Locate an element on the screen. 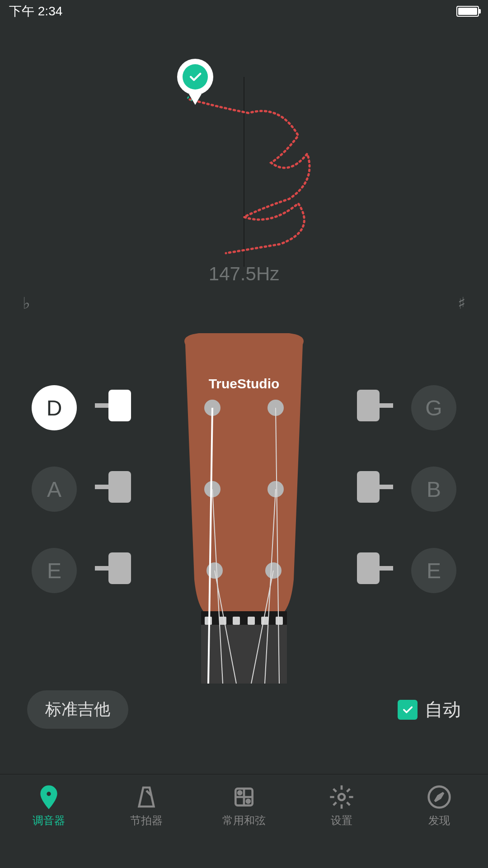 This screenshot has height=868, width=488. string-button-e-high: E is located at coordinates (434, 571).